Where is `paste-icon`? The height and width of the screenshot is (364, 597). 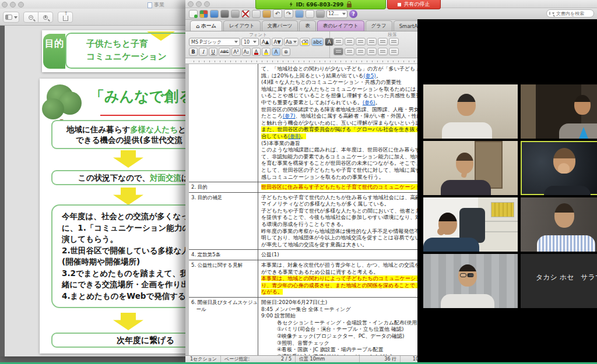
paste-icon is located at coordinates (267, 14).